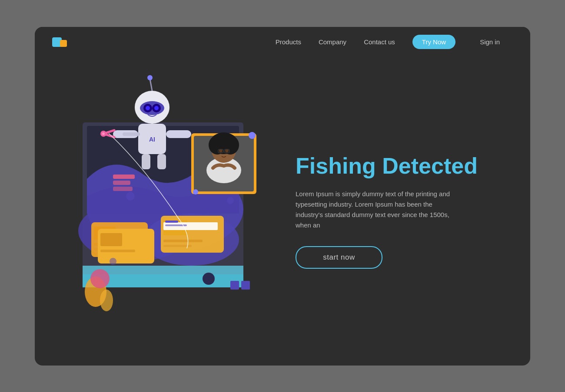 The width and height of the screenshot is (565, 392). What do you see at coordinates (490, 42) in the screenshot?
I see `sign-in-button: Sign in` at bounding box center [490, 42].